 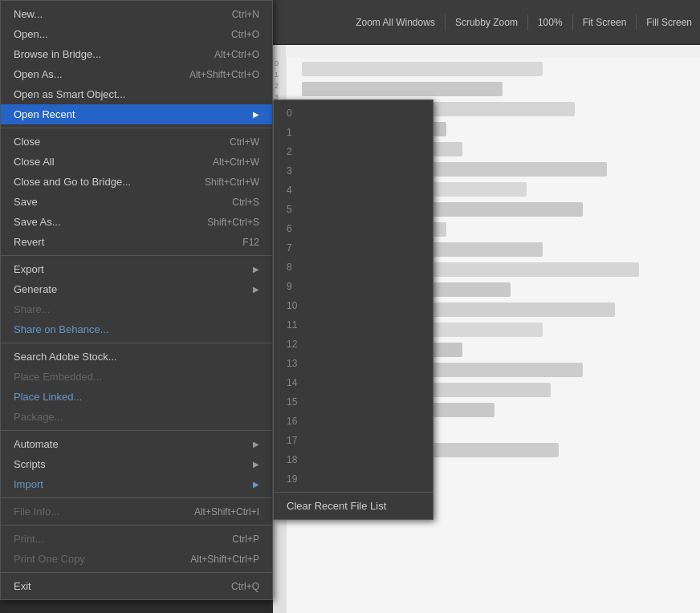 What do you see at coordinates (256, 485) in the screenshot?
I see `import-arrow-icon: ▶` at bounding box center [256, 485].